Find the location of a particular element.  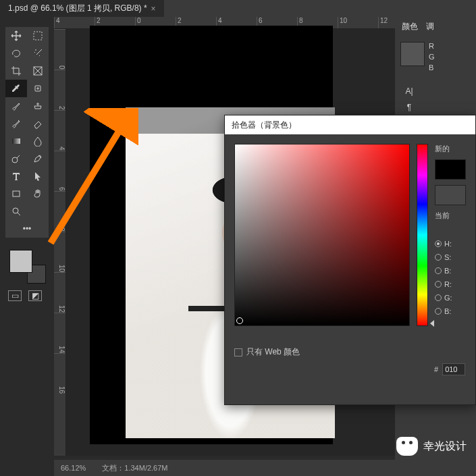

b-label: B is located at coordinates (432, 68).